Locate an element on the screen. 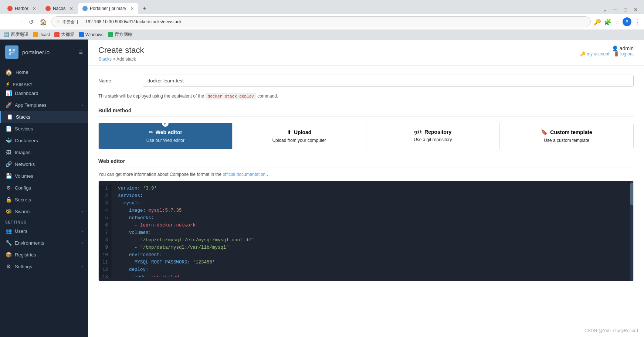  sidebar-item-settings: ⚙ Settings › is located at coordinates (44, 266).